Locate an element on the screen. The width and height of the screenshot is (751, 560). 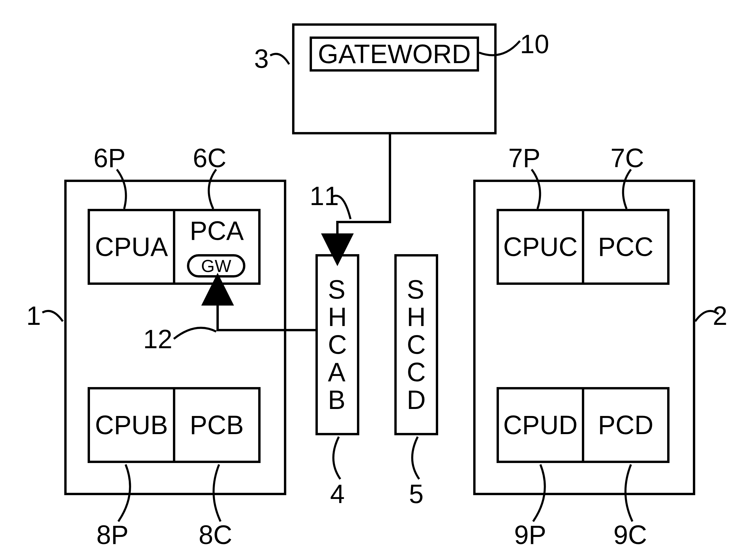
ref-5: 5 is located at coordinates (416, 494).